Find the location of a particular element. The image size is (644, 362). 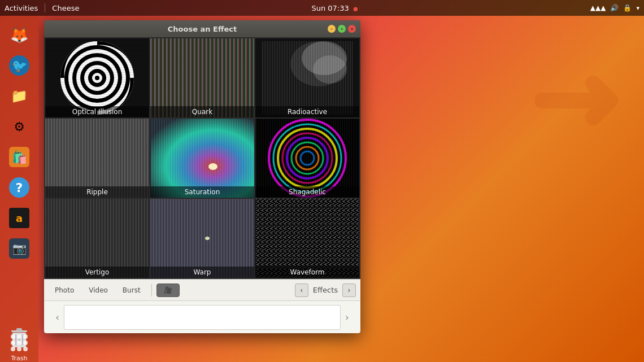

effect-saturation: Saturation is located at coordinates (202, 158).